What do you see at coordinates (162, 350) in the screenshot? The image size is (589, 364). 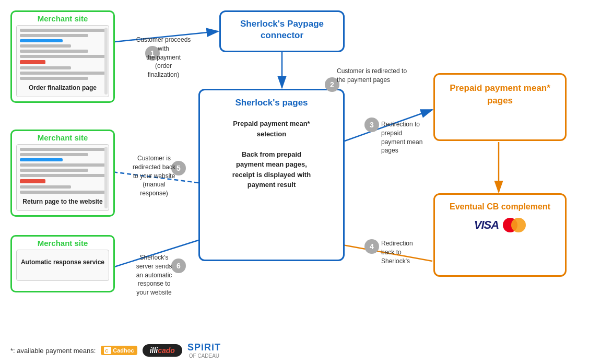 I see `illicado-badge: illicado` at bounding box center [162, 350].